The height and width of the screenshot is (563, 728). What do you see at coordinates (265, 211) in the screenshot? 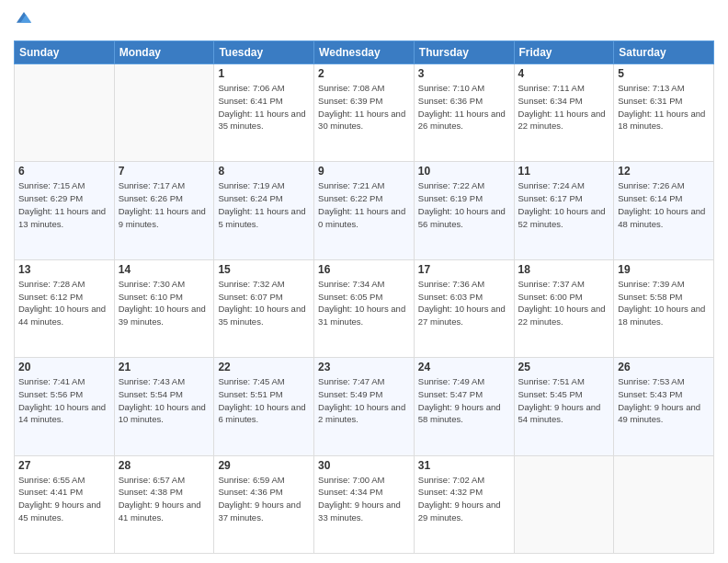
I see `calendar-cell: 8Sunrise: 7:19 AM Sunset: 6:24 PM Daylig…` at bounding box center [265, 211].